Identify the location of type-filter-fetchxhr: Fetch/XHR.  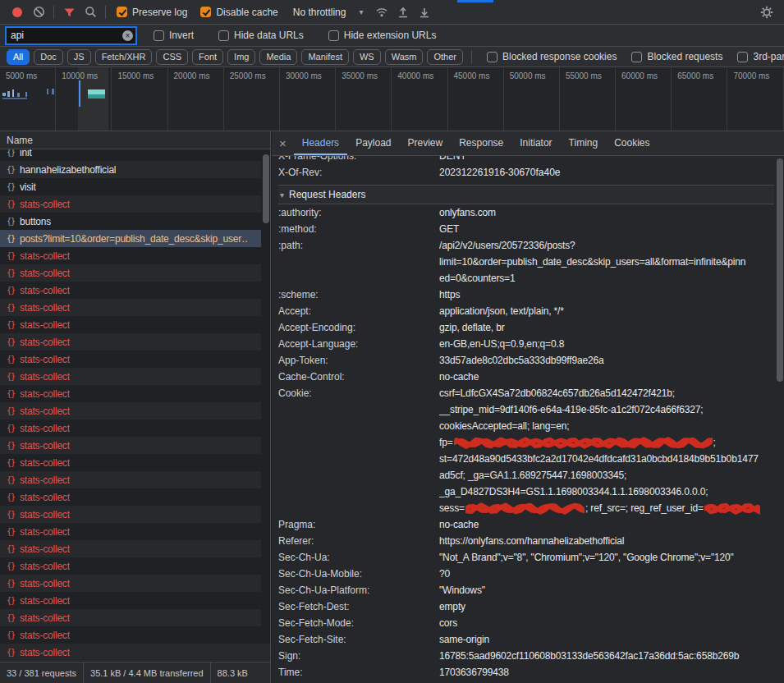
(124, 57).